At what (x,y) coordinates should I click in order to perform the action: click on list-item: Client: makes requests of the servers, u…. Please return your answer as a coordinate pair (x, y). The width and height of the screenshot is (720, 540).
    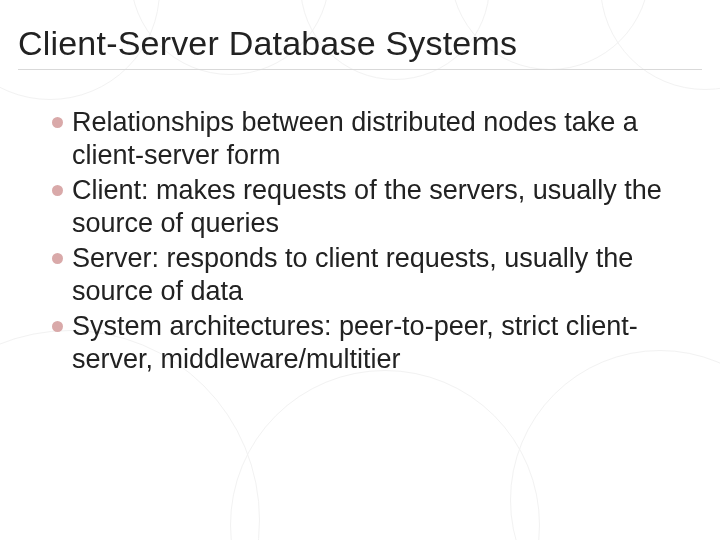
    Looking at the image, I should click on (366, 207).